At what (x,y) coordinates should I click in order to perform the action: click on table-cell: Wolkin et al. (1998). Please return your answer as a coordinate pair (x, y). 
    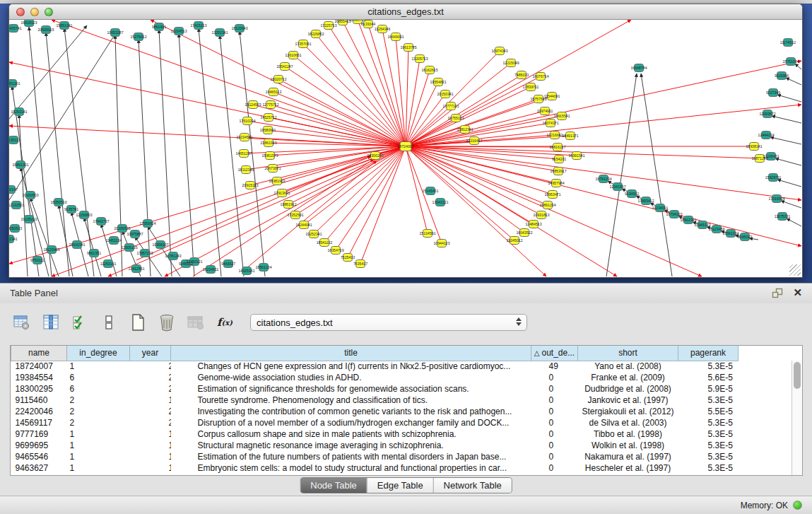
    Looking at the image, I should click on (628, 445).